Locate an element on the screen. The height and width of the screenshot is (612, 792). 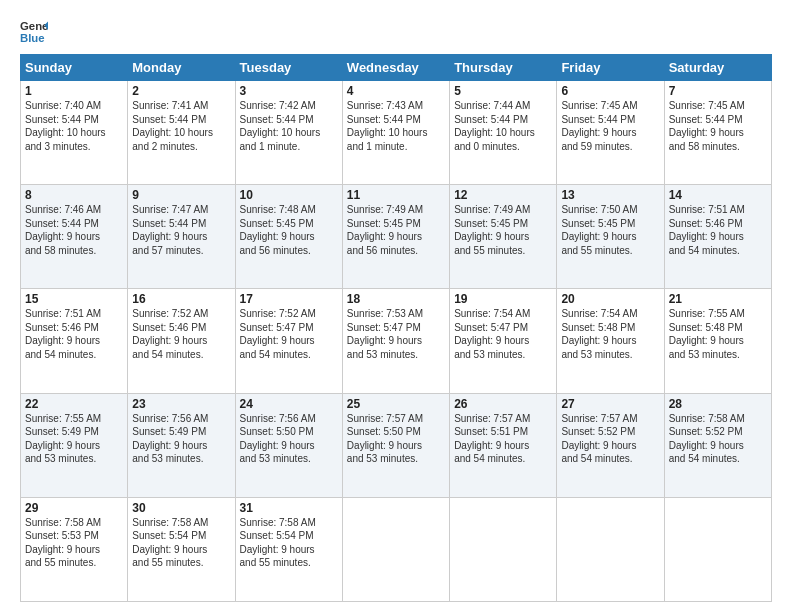
day-info: Sunrise: 7:55 AMSunset: 5:48 PMDaylight:… is located at coordinates (707, 334).